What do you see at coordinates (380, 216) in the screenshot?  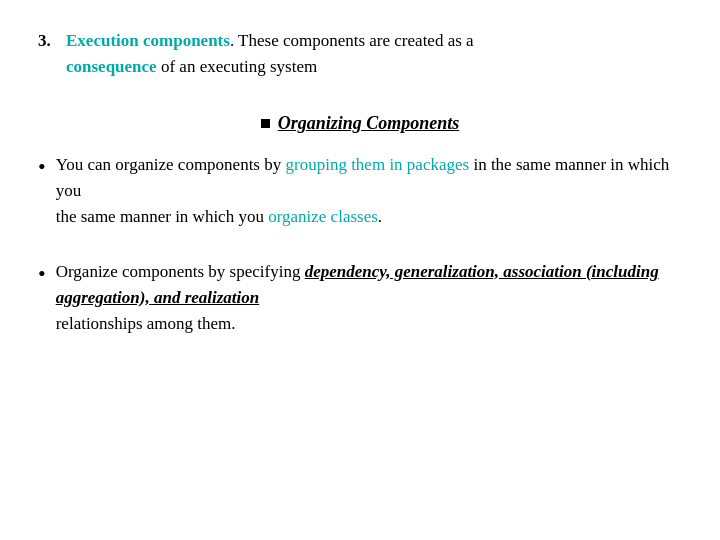 I see `bullet1-after: .` at bounding box center [380, 216].